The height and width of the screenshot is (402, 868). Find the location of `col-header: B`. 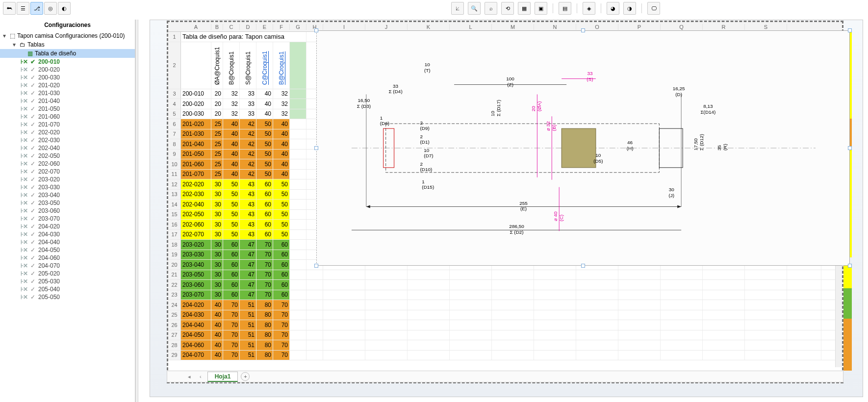

col-header: B is located at coordinates (217, 27).